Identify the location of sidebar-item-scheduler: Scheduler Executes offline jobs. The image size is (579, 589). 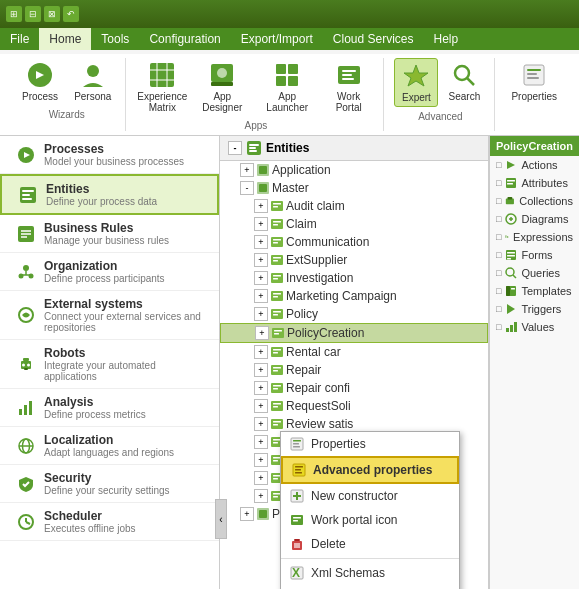
(110, 522).